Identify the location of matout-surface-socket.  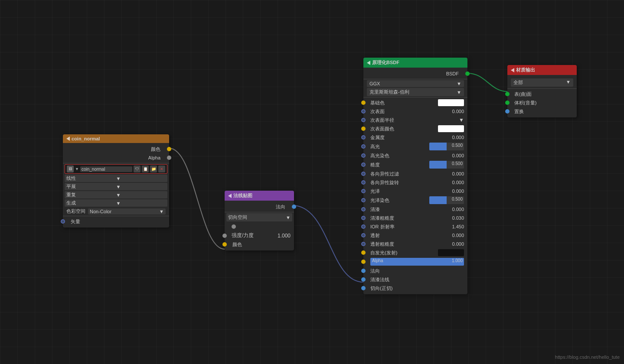
(507, 94).